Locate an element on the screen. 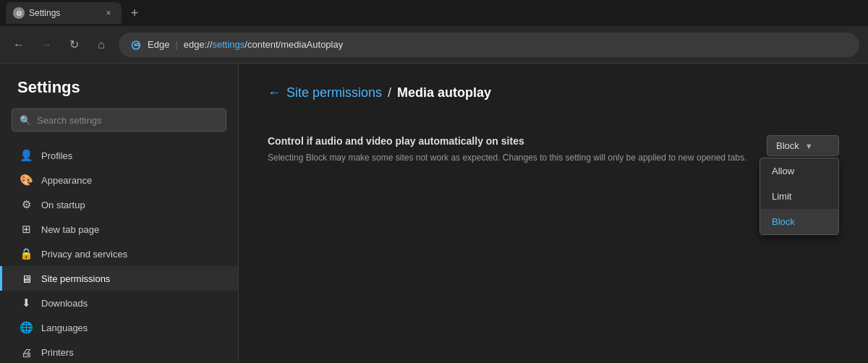  sidebar-label-printers: Printers is located at coordinates (58, 353).